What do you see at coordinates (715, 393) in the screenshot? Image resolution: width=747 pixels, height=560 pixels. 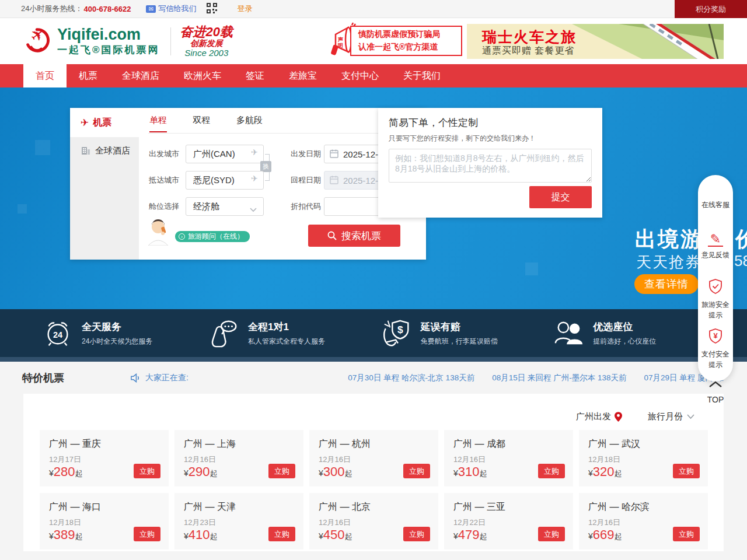 I see `back-to-top-button: TOP` at bounding box center [715, 393].